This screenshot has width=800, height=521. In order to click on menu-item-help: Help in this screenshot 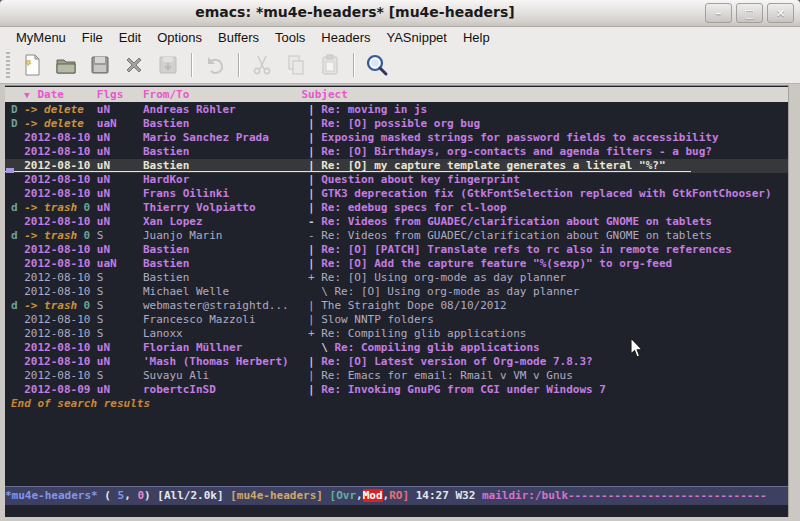, I will do `click(476, 38)`.